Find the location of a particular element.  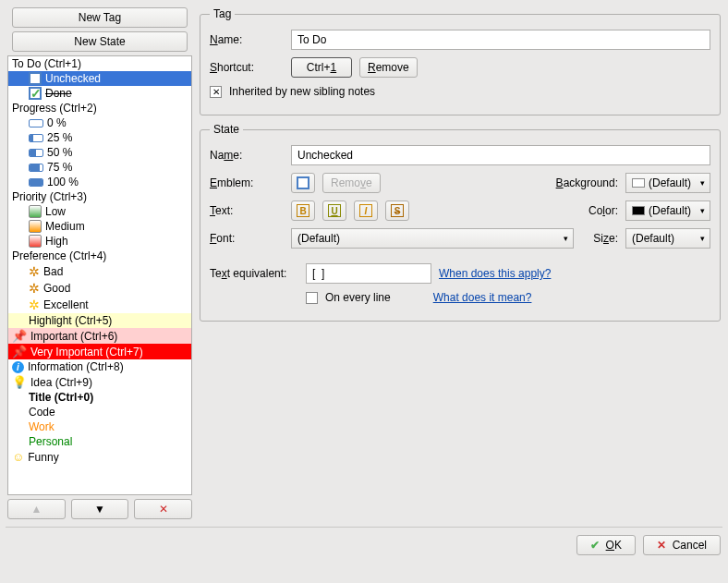

underline-button: U is located at coordinates (334, 211).